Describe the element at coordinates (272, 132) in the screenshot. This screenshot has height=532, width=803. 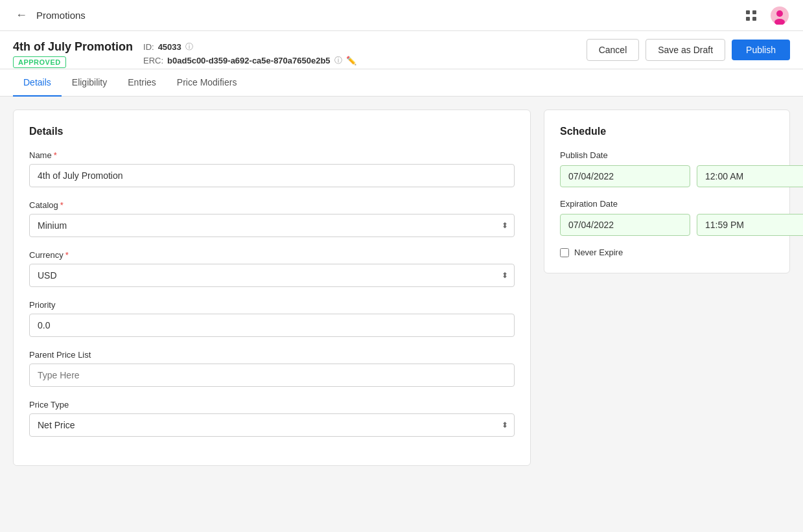
I see `details-panel-title: Details` at that location.